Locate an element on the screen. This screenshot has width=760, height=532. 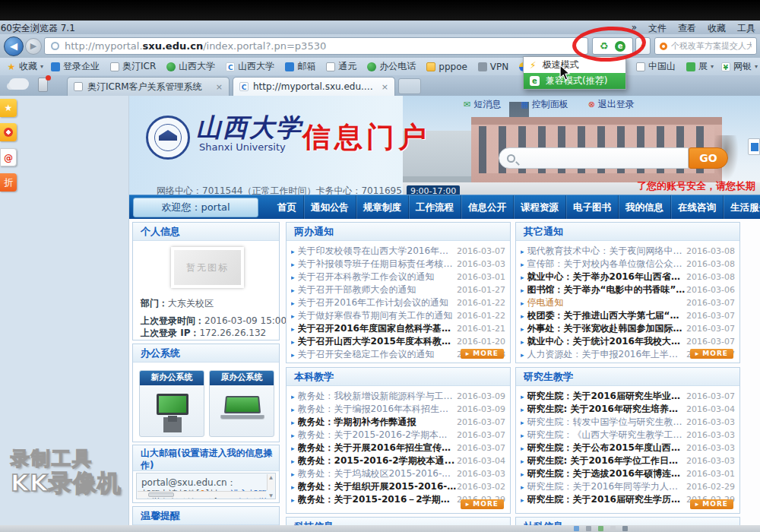
portal-search-go-button: GO is located at coordinates (708, 158).